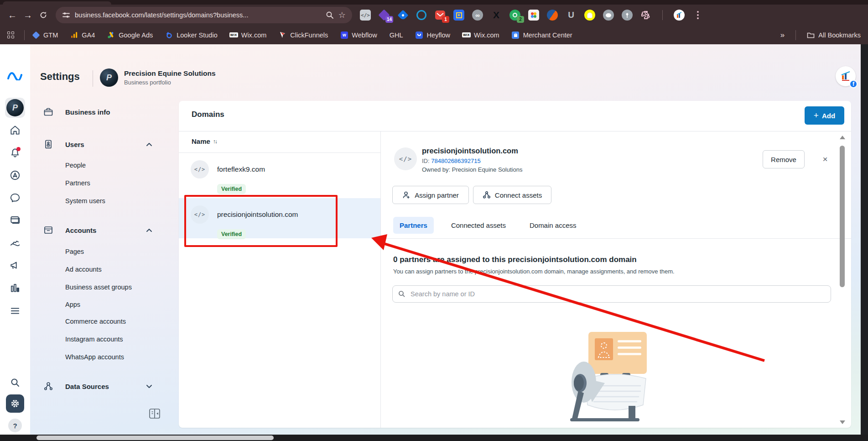 The image size is (868, 441). Describe the element at coordinates (825, 159) in the screenshot. I see `close-icon: ×` at that location.